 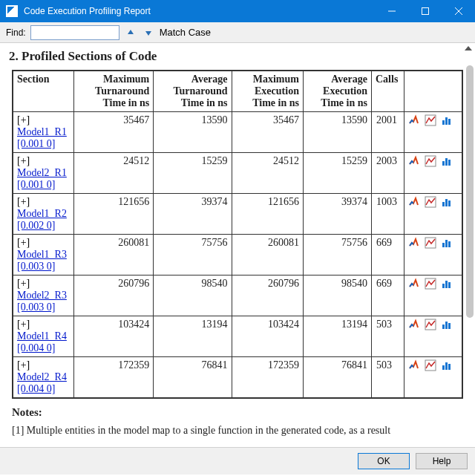 I want to click on scroll-up-arrow-icon, so click(x=468, y=48).